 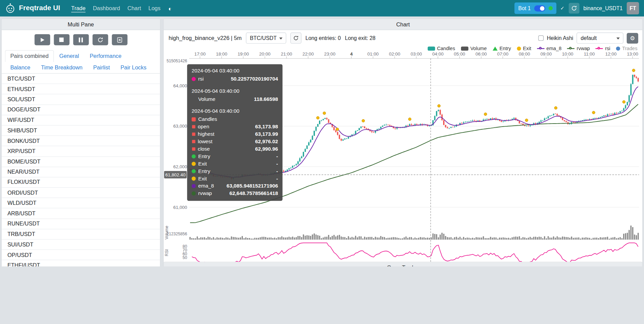 I want to click on pair-item-ordi-usdt: ORDI/USDT, so click(x=81, y=193).